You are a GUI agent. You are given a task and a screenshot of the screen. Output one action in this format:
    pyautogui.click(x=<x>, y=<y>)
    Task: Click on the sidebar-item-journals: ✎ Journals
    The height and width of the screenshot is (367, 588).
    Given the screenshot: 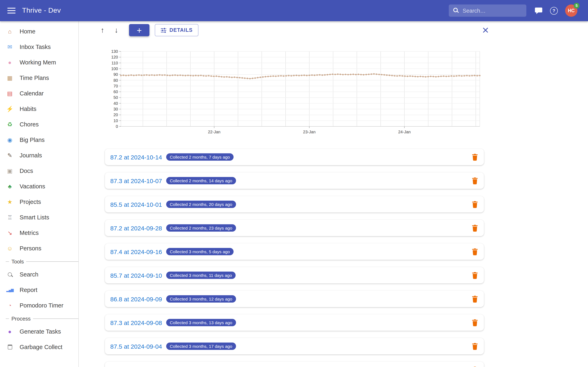 What is the action you would take?
    pyautogui.click(x=39, y=155)
    